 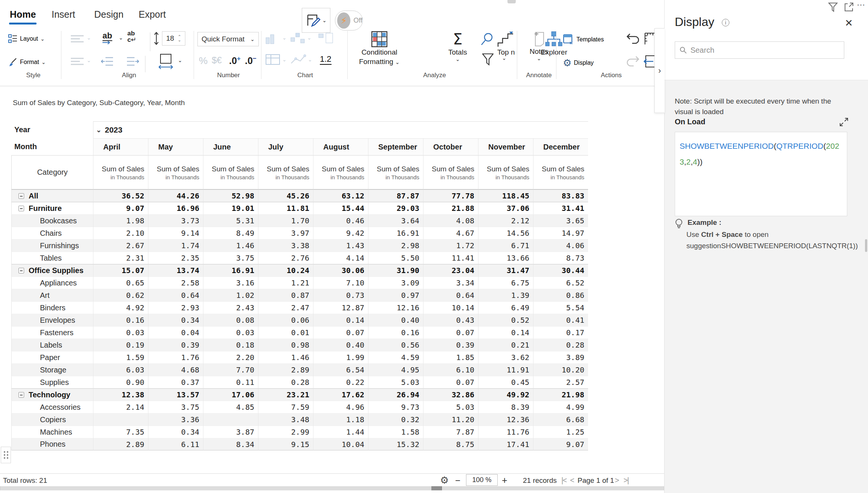 What do you see at coordinates (286, 420) in the screenshot?
I see `data-cell: 3.48` at bounding box center [286, 420].